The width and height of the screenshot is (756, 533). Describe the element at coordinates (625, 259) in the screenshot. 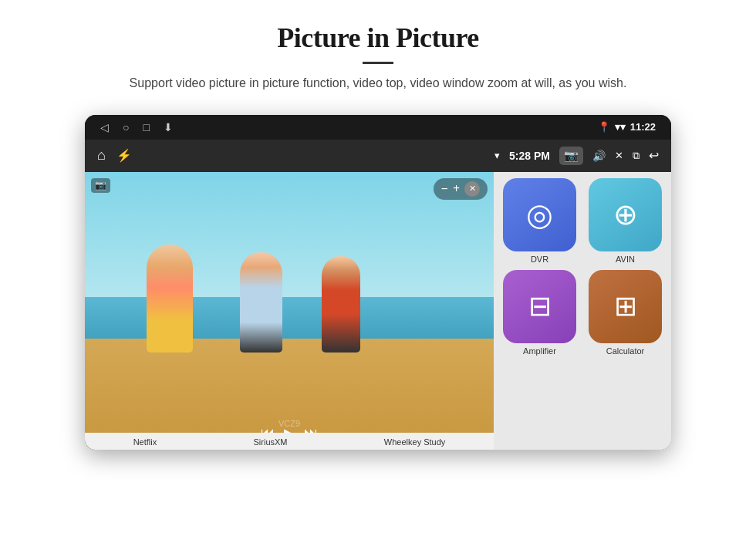

I see `app-label-avin: AVIN` at that location.